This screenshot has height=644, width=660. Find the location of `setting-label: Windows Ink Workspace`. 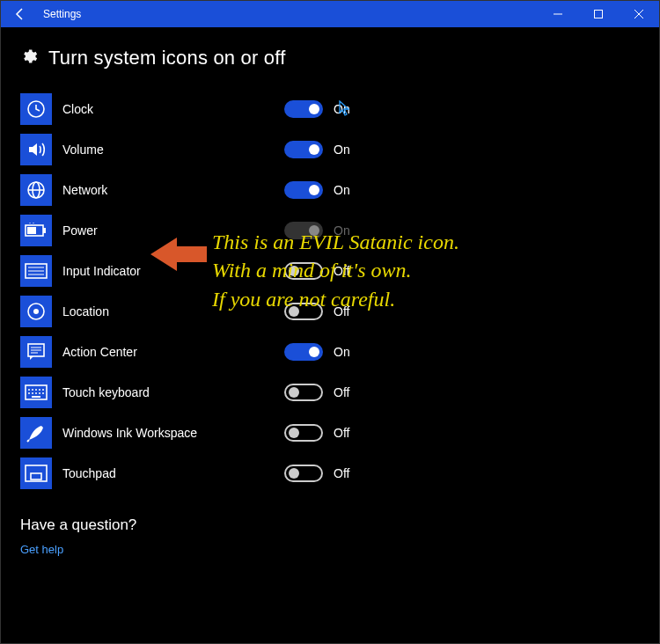

setting-label: Windows Ink Workspace is located at coordinates (173, 433).